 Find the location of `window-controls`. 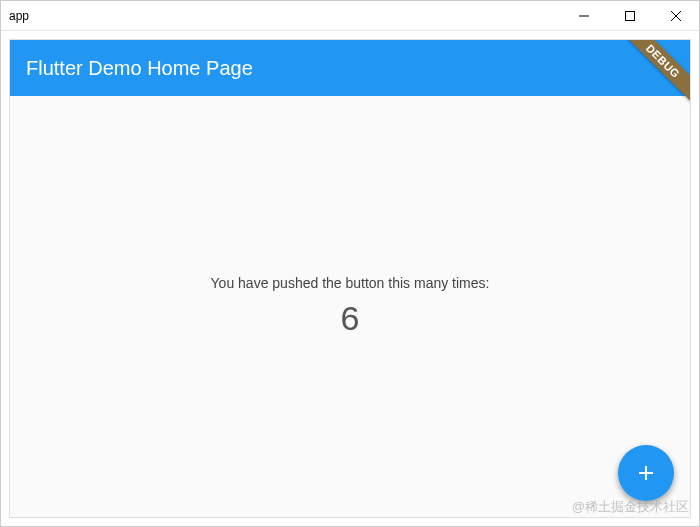

window-controls is located at coordinates (630, 16).